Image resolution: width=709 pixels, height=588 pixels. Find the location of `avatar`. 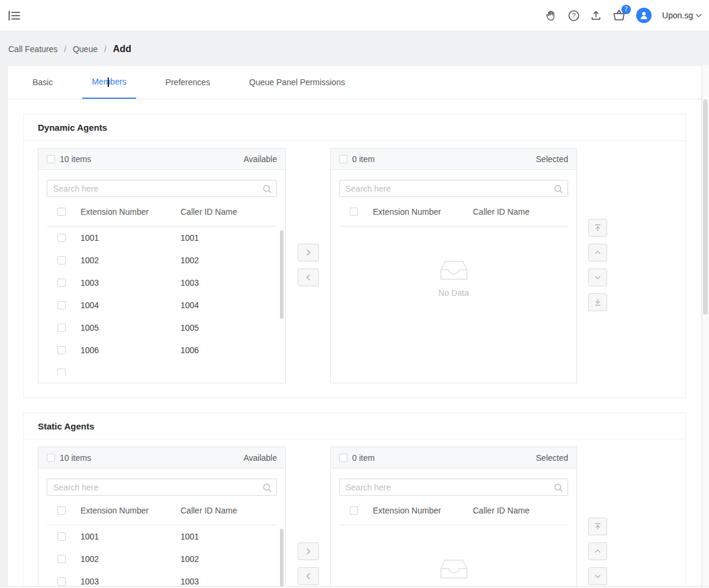

avatar is located at coordinates (644, 15).